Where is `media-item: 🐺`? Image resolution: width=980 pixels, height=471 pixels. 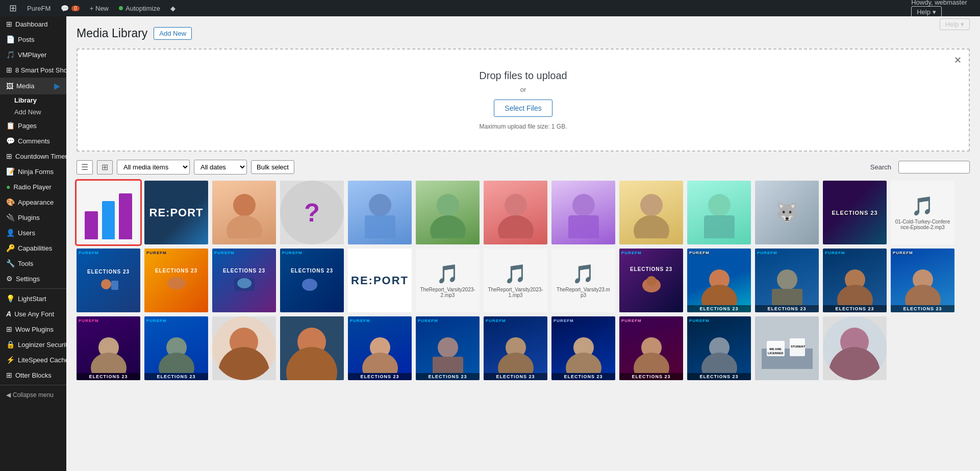
media-item: 🐺 is located at coordinates (787, 212).